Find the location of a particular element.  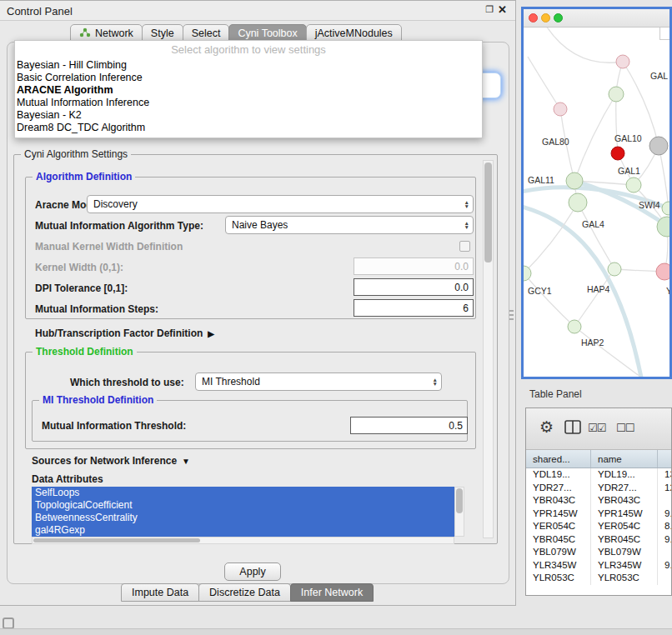

list-item: gal4RGexp is located at coordinates (243, 530).